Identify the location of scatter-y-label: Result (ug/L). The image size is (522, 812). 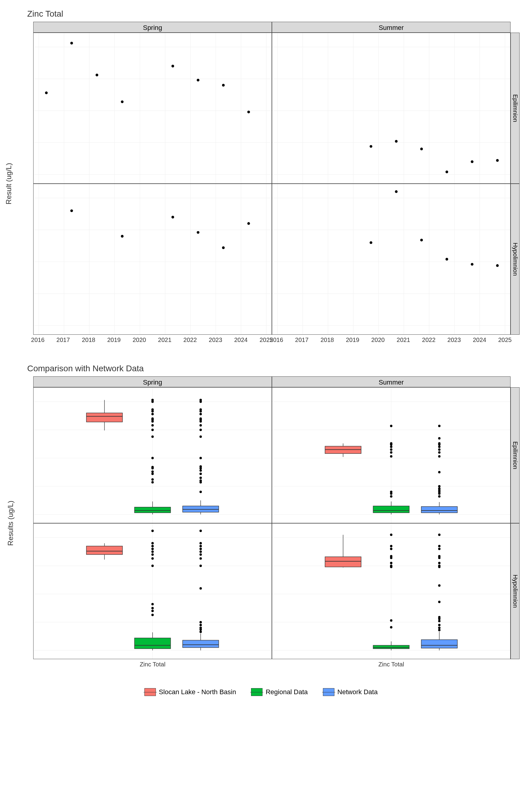
(9, 184).